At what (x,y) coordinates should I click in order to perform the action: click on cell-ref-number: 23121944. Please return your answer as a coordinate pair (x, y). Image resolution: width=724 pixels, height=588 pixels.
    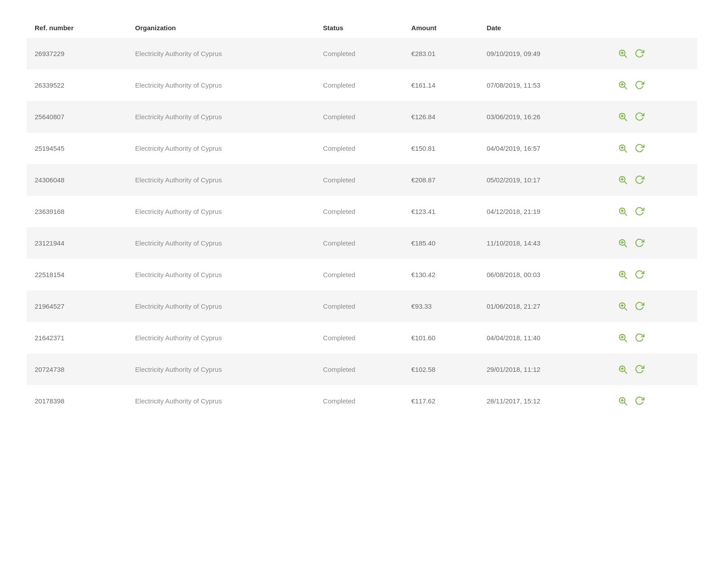
    Looking at the image, I should click on (77, 243).